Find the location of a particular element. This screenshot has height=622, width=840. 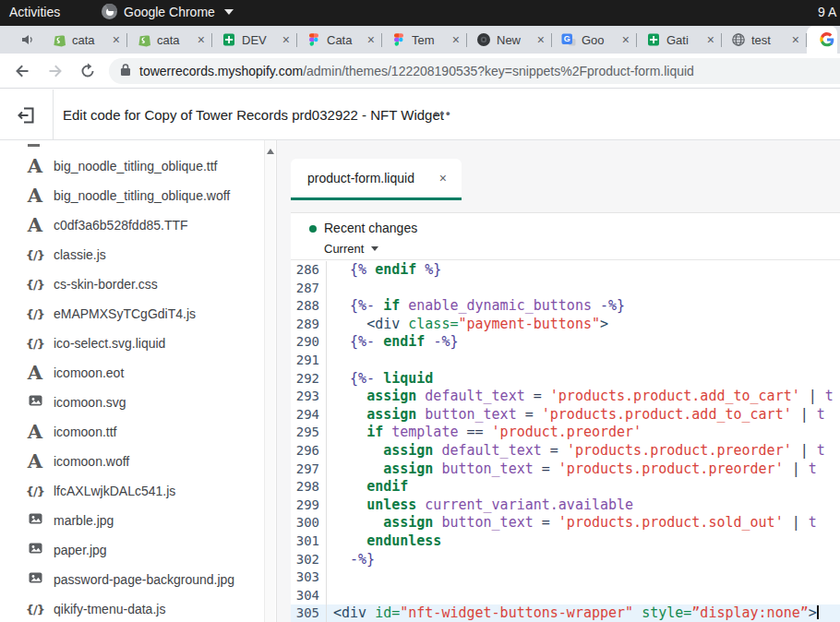

code-line: 290 {%- endif -%} is located at coordinates (565, 342).